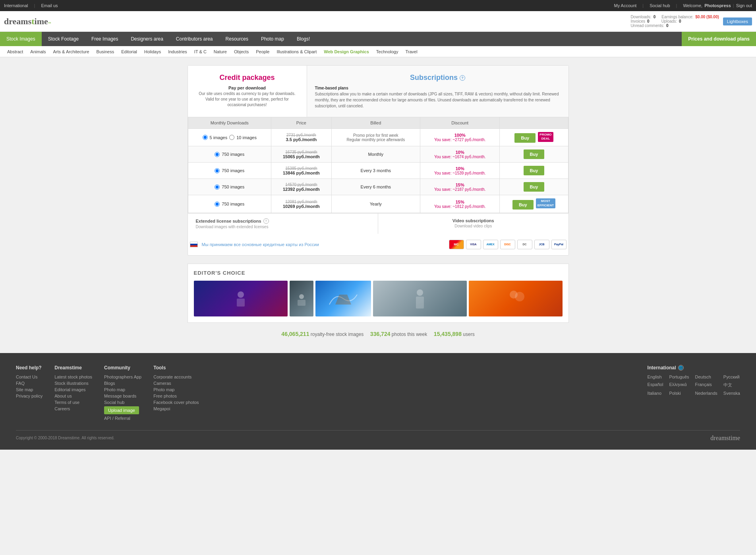  Describe the element at coordinates (534, 187) in the screenshot. I see `buy-button-row4: Buy` at that location.